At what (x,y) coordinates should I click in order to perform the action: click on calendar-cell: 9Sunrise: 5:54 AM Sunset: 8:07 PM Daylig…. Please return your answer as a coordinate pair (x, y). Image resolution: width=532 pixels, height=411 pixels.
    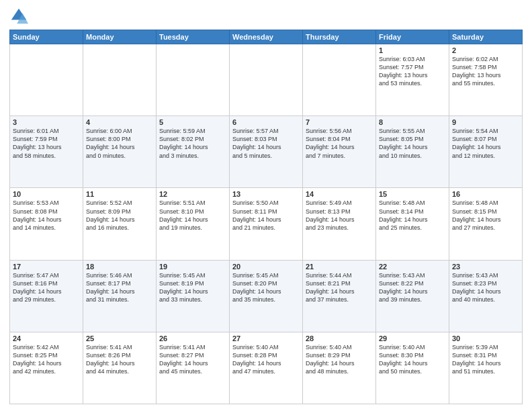
    Looking at the image, I should click on (486, 152).